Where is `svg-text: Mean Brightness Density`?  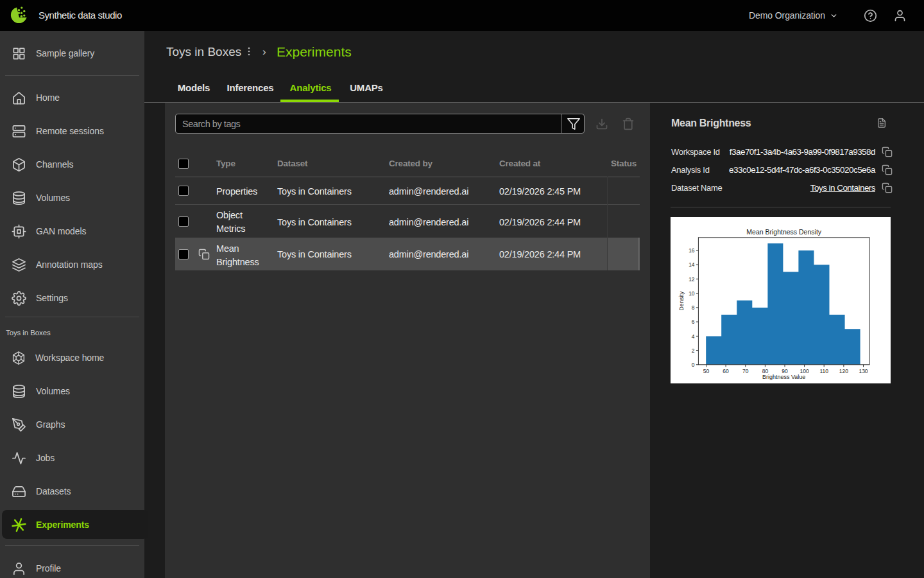 svg-text: Mean Brightness Density is located at coordinates (784, 232).